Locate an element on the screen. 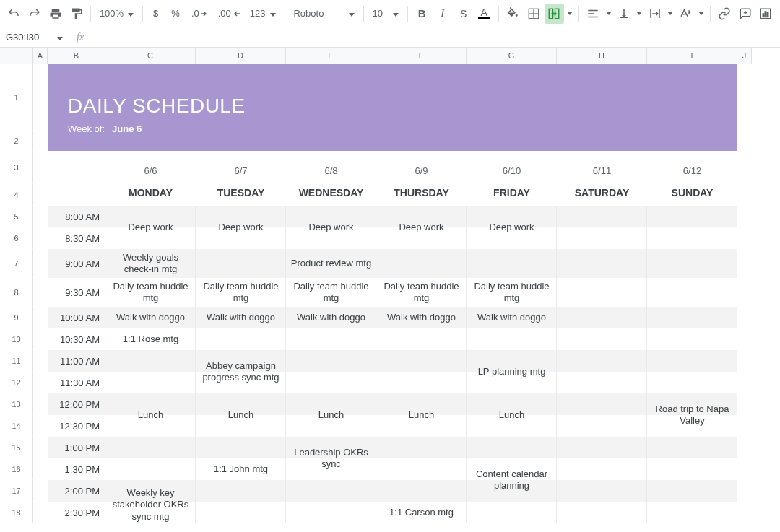 This screenshot has width=780, height=532. text-rotation-button is located at coordinates (686, 14).